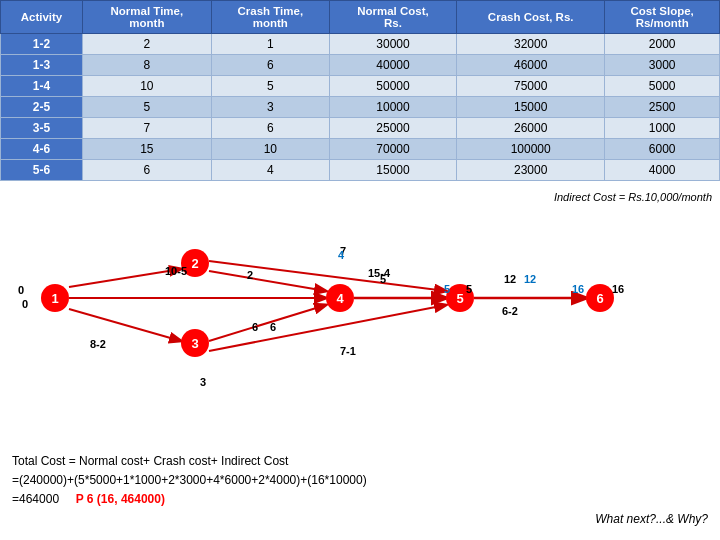 This screenshot has width=720, height=540. Describe the element at coordinates (662, 128) in the screenshot. I see `table-cell: 1000` at that location.